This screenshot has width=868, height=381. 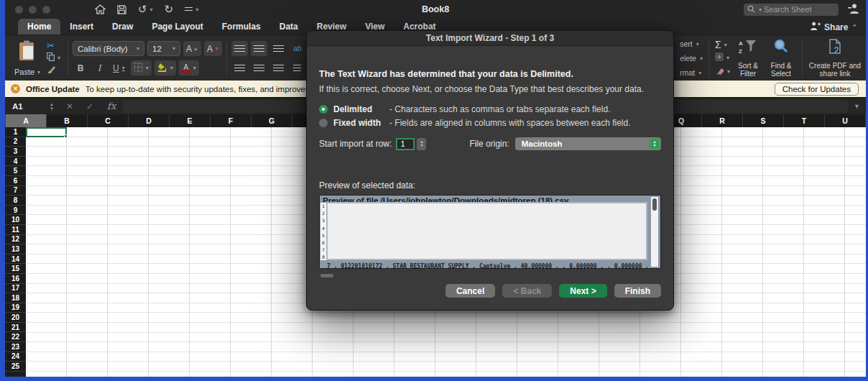 I want to click on column-header-t: T, so click(x=805, y=121).